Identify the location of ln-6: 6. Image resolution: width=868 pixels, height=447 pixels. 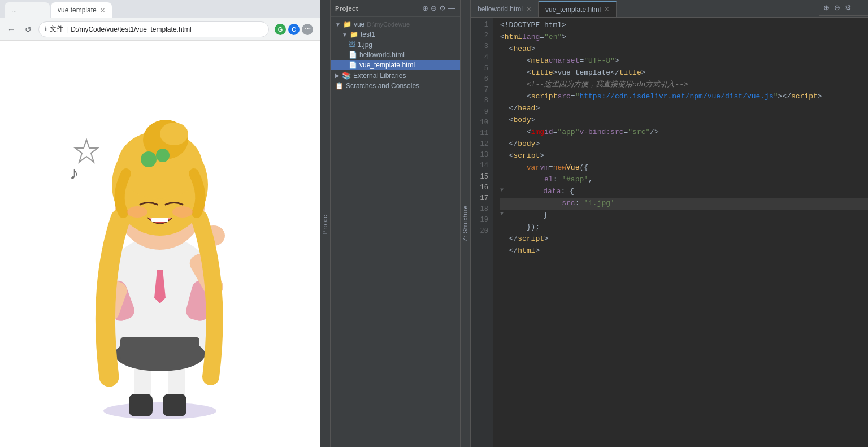
(479, 79).